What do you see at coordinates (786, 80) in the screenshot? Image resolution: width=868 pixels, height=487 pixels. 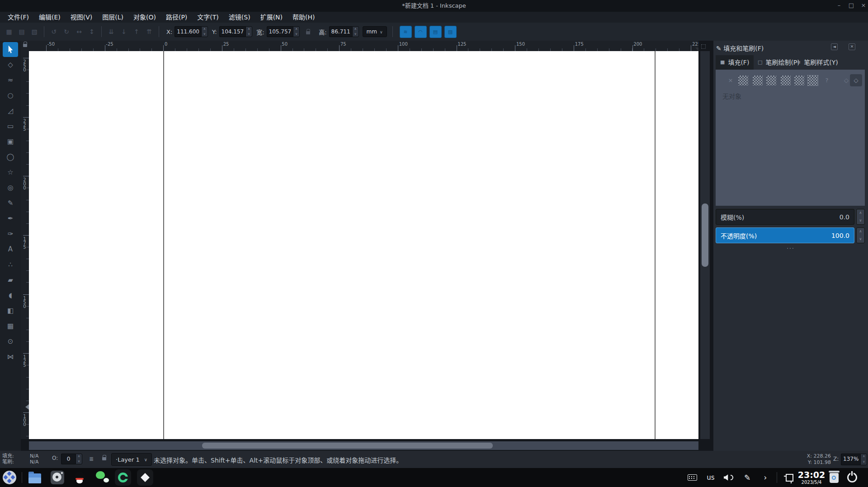 I see `paint-pattern` at bounding box center [786, 80].